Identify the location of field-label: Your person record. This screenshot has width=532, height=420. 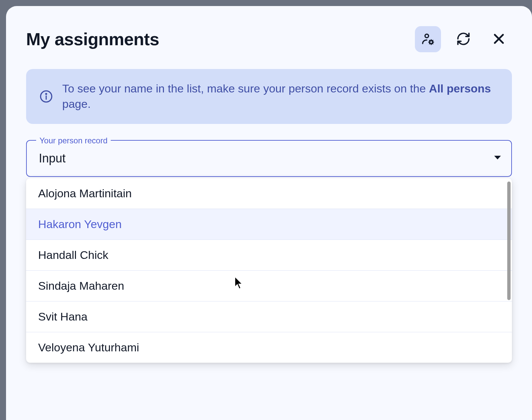
(74, 141).